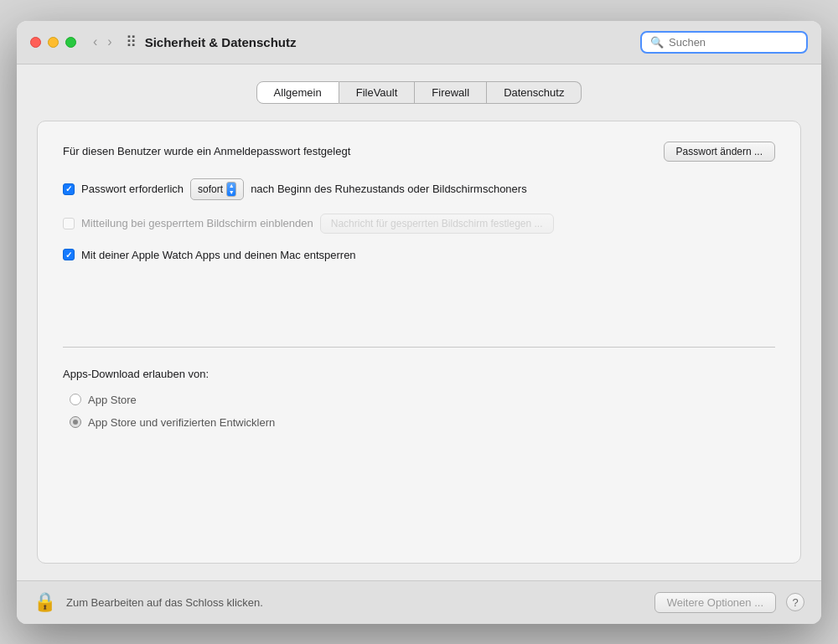 This screenshot has height=644, width=838. Describe the element at coordinates (69, 189) in the screenshot. I see `require-password-checkbox` at that location.